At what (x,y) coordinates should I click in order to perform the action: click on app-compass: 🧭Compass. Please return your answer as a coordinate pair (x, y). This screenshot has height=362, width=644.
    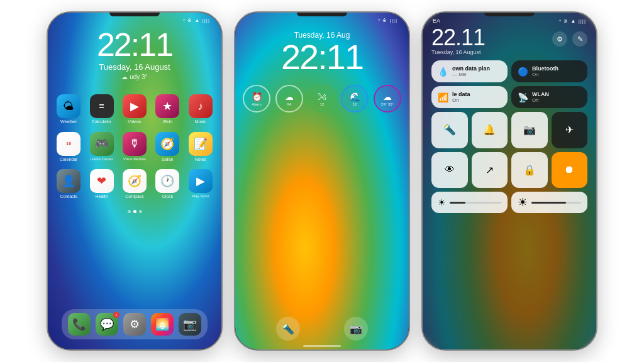
    Looking at the image, I should click on (135, 184).